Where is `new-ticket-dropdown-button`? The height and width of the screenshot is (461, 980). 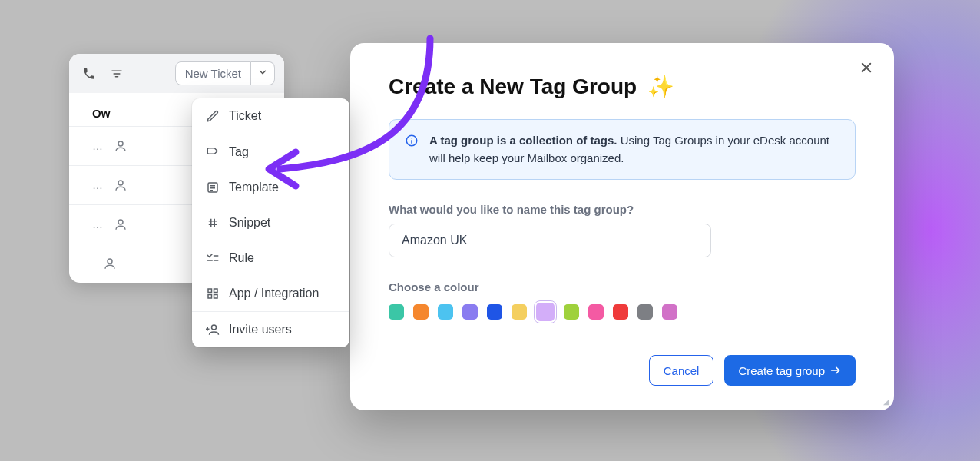
new-ticket-dropdown-button is located at coordinates (263, 74).